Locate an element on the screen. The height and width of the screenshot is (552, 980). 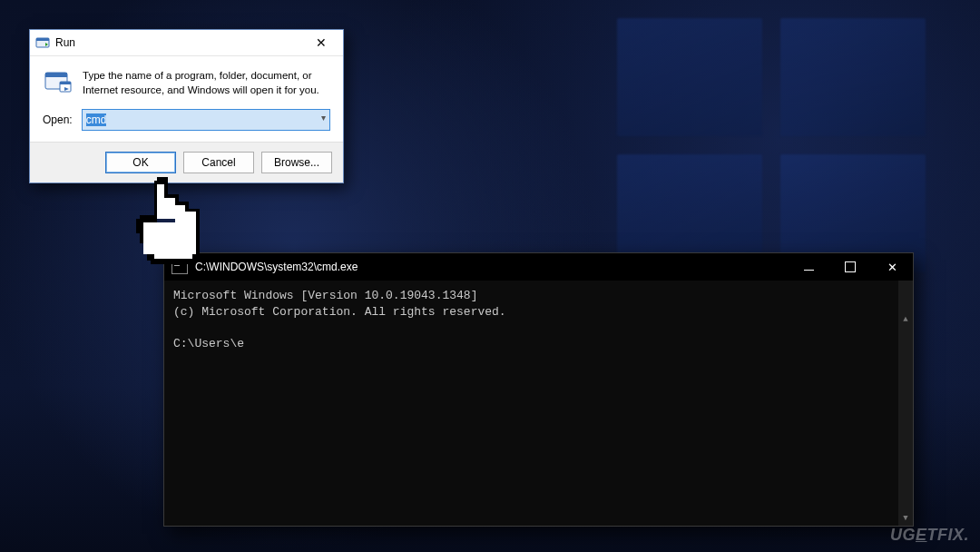
cmd-line: C:\Users\e is located at coordinates (209, 343).